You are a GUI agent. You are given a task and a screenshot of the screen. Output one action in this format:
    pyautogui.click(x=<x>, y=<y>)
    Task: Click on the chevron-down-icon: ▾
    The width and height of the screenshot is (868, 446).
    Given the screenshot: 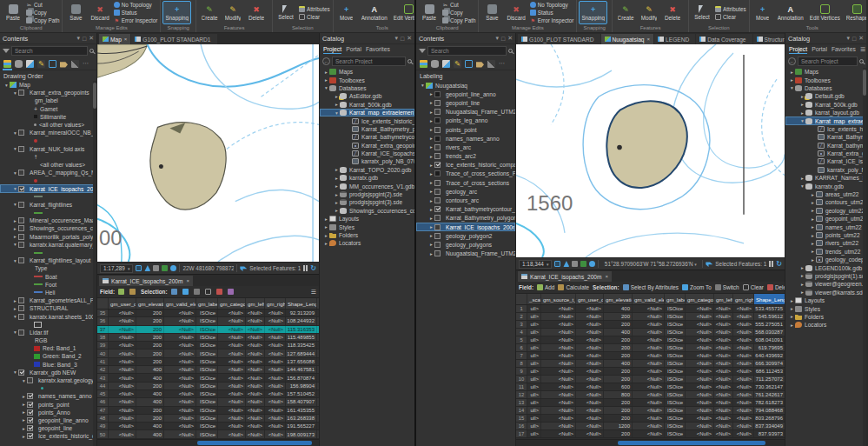 What is the action you would take?
    pyautogui.click(x=497, y=38)
    